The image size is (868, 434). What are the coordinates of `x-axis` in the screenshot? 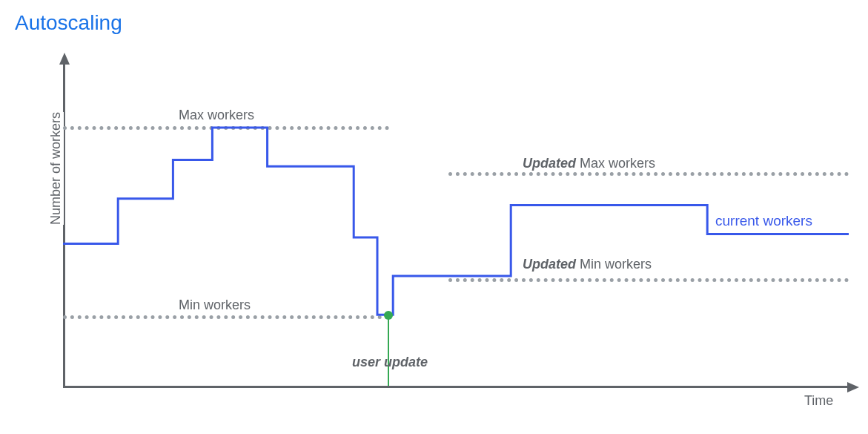 It's located at (456, 387).